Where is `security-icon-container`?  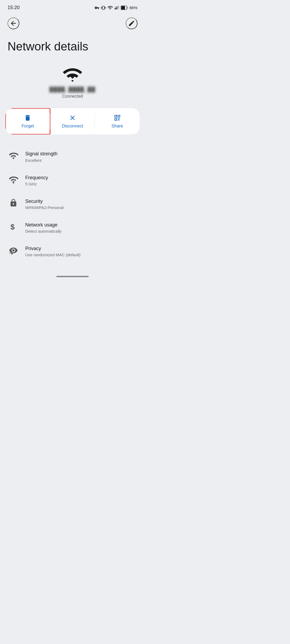
security-icon-container is located at coordinates (13, 203).